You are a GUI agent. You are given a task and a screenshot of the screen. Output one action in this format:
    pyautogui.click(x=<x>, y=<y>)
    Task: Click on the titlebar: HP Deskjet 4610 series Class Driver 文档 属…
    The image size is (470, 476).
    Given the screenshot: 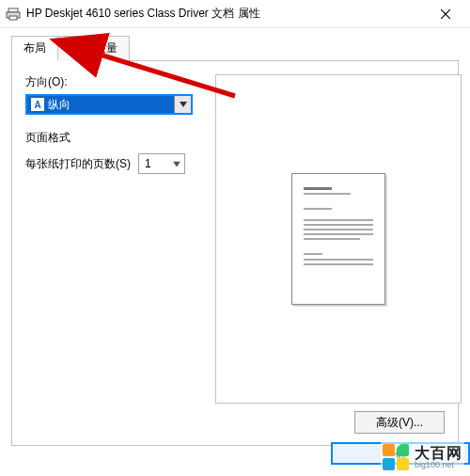 What is the action you would take?
    pyautogui.click(x=235, y=14)
    